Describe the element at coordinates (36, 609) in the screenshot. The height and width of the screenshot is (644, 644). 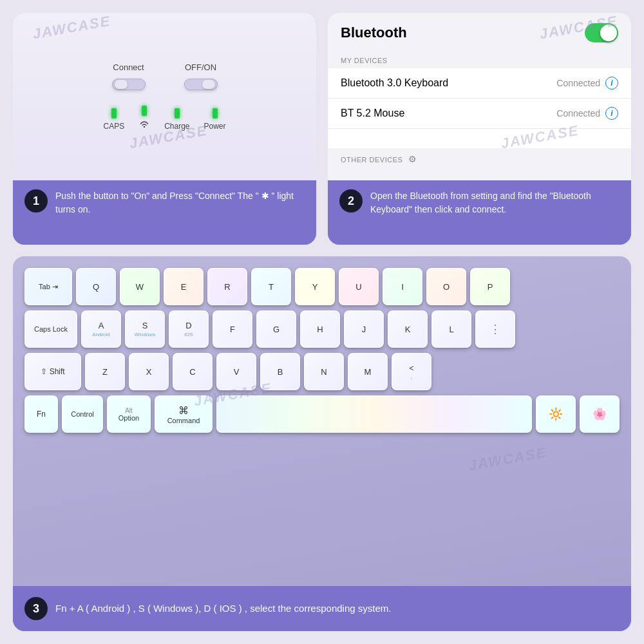
I see `step3-badge: 3` at that location.